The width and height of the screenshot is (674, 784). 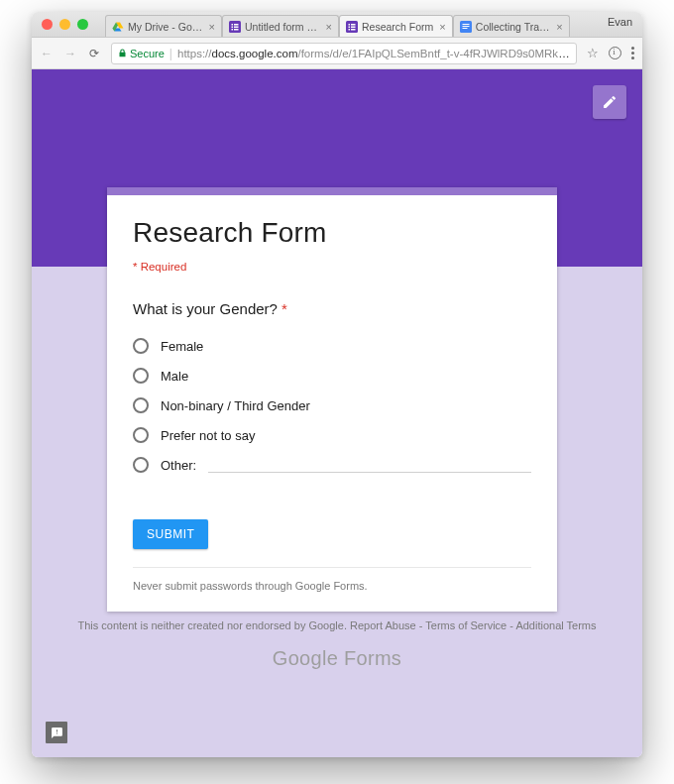 What do you see at coordinates (94, 54) in the screenshot?
I see `reload-icon: ⟳` at bounding box center [94, 54].